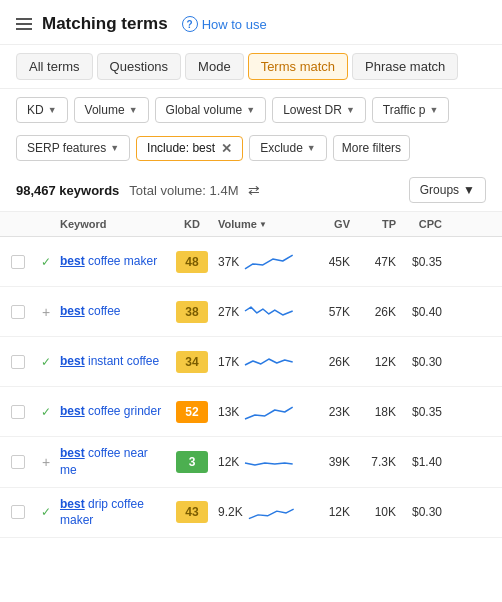 The width and height of the screenshot is (502, 602). What do you see at coordinates (113, 312) in the screenshot?
I see `keyword-cell-2: best coffee` at bounding box center [113, 312].